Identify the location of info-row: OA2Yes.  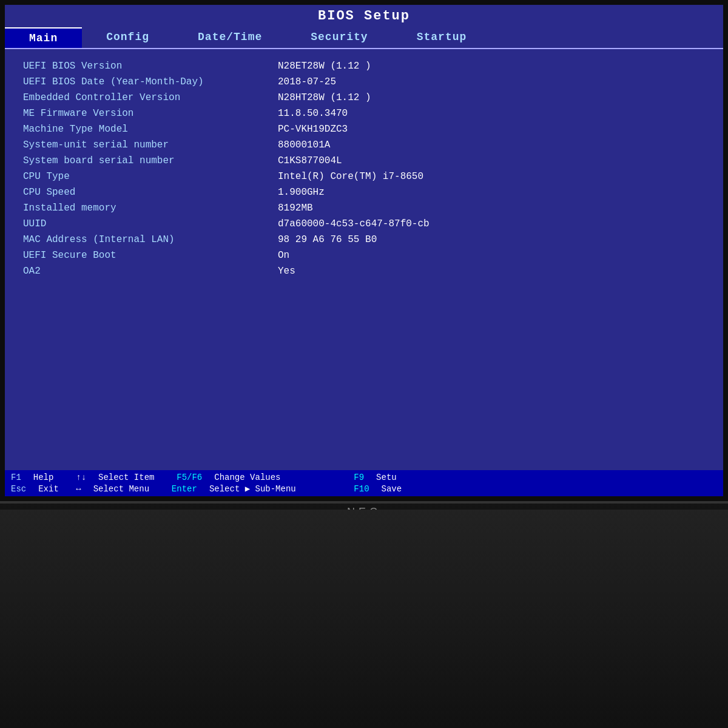
(364, 271).